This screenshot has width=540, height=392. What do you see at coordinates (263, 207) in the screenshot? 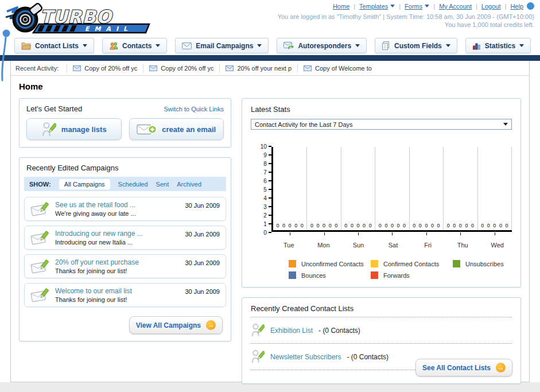
I see `y-axis-tick: 3` at bounding box center [263, 207].